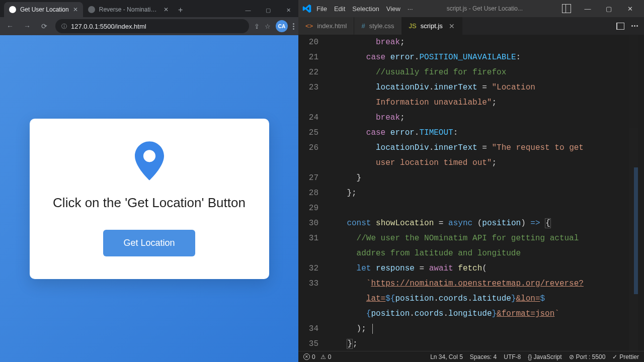  I want to click on menu-file: File, so click(322, 9).